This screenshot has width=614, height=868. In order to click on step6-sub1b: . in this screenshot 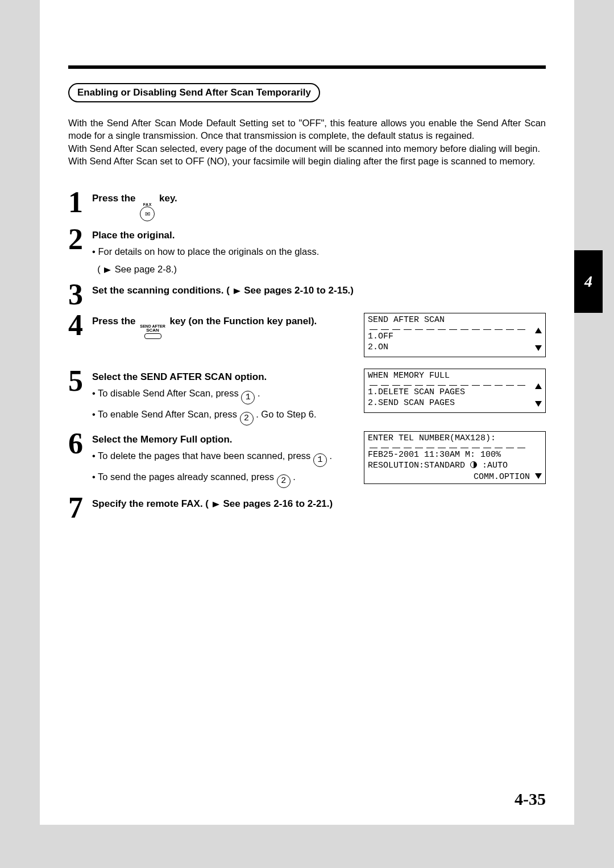, I will do `click(330, 456)`.